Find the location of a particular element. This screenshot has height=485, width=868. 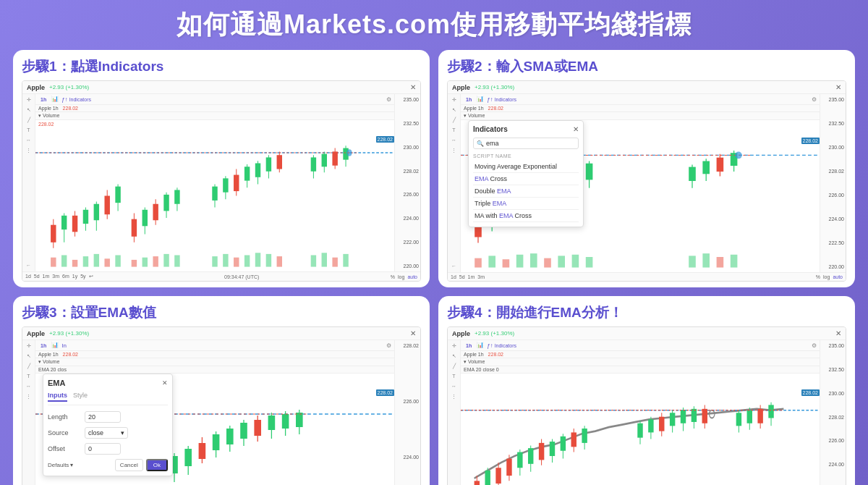

cancel-button: Cancel is located at coordinates (129, 465).